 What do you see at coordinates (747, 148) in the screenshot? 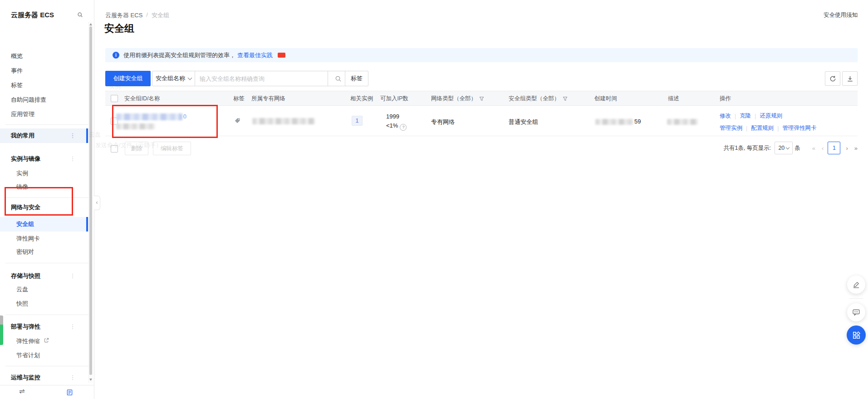
I see `pagination-total-text: 共有1条, 每页显示:` at bounding box center [747, 148].